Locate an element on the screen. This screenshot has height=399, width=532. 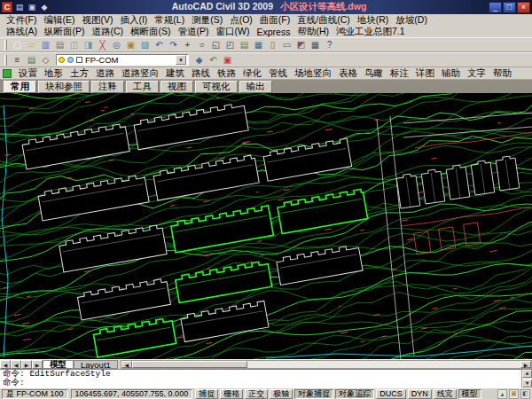
plot-preview-icon: ◫ is located at coordinates (74, 45).